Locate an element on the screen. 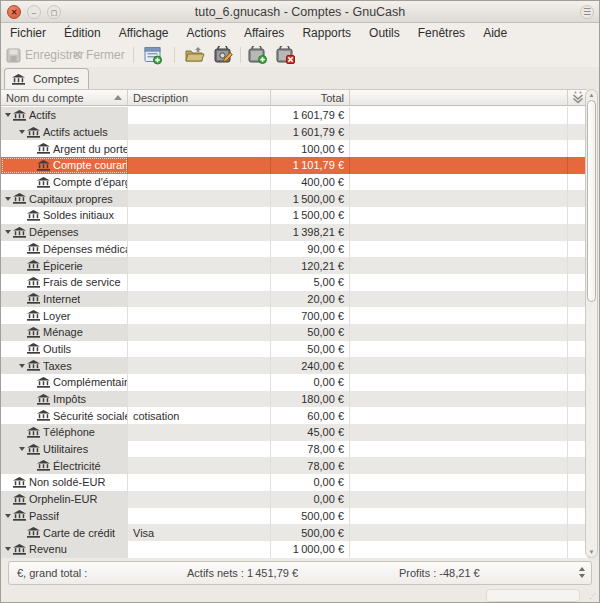 The width and height of the screenshot is (600, 603). account-description-cell: Visa is located at coordinates (200, 532).